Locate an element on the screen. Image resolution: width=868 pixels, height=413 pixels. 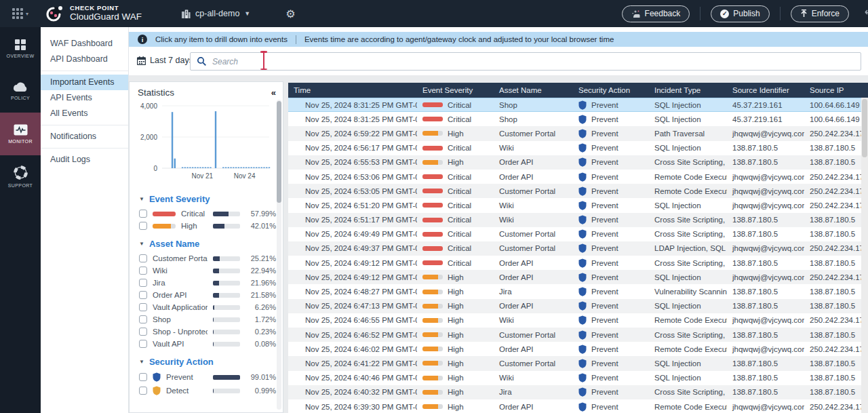
table-row: Nov 25, 2024 6:56:17 PM GMT-05:00Critica… is located at coordinates (578, 148).